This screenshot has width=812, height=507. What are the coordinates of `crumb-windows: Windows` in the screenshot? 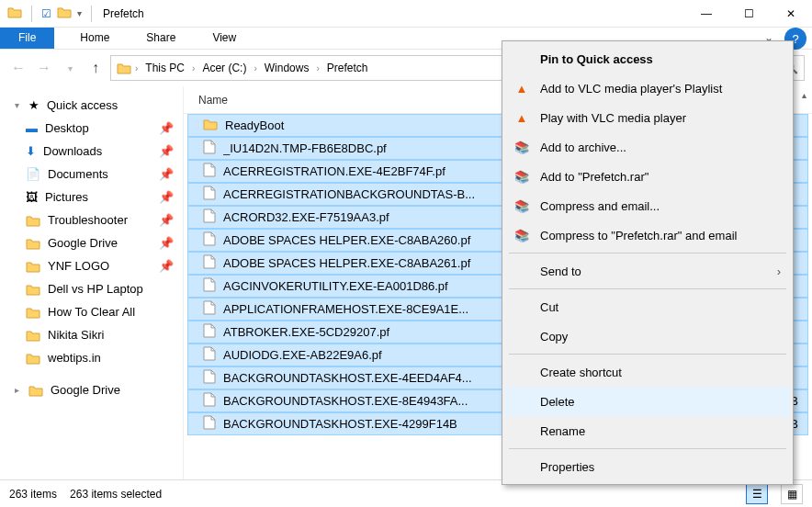 It's located at (287, 68).